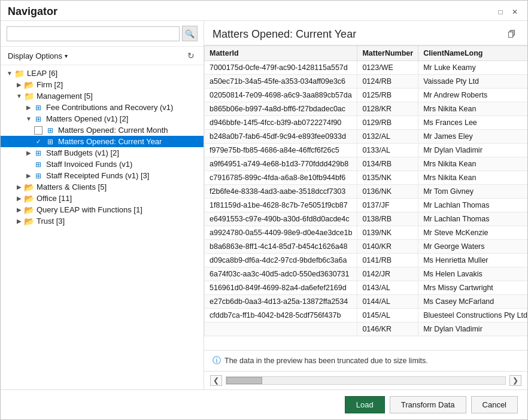 Image resolution: width=528 pixels, height=420 pixels. What do you see at coordinates (50, 221) in the screenshot?
I see `tree-label-trust: Trust [3]` at bounding box center [50, 221].